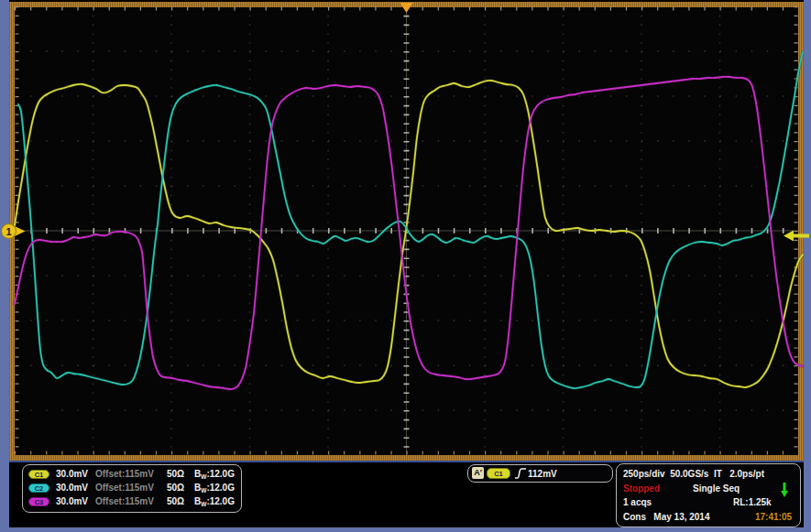 The height and width of the screenshot is (532, 811). Describe the element at coordinates (8, 232) in the screenshot. I see `svg-text: 1` at that location.